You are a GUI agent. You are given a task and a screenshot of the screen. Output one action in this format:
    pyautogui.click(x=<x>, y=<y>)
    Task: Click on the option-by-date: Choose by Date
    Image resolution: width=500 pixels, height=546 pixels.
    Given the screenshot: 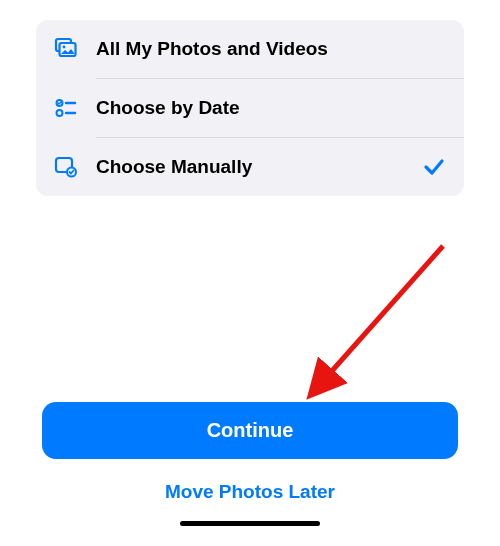 What is the action you would take?
    pyautogui.click(x=250, y=108)
    